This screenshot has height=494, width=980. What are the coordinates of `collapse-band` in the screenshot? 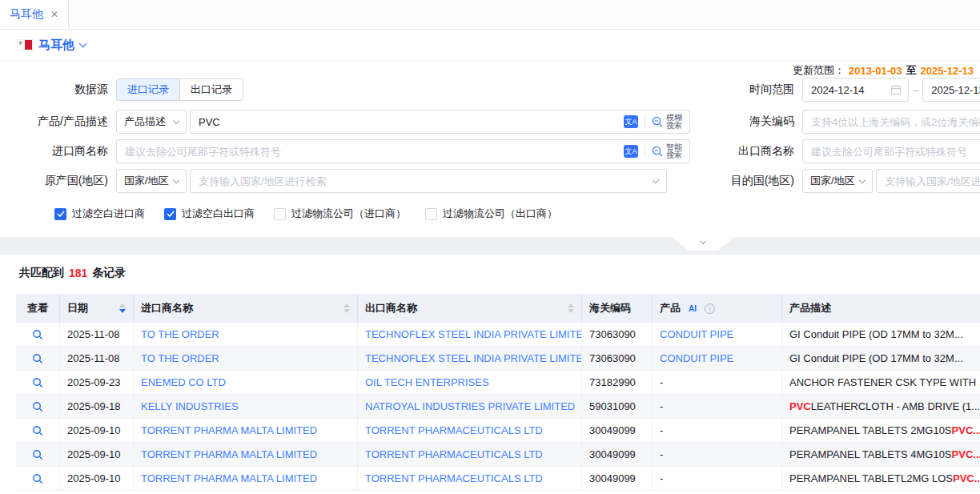 It's located at (490, 246).